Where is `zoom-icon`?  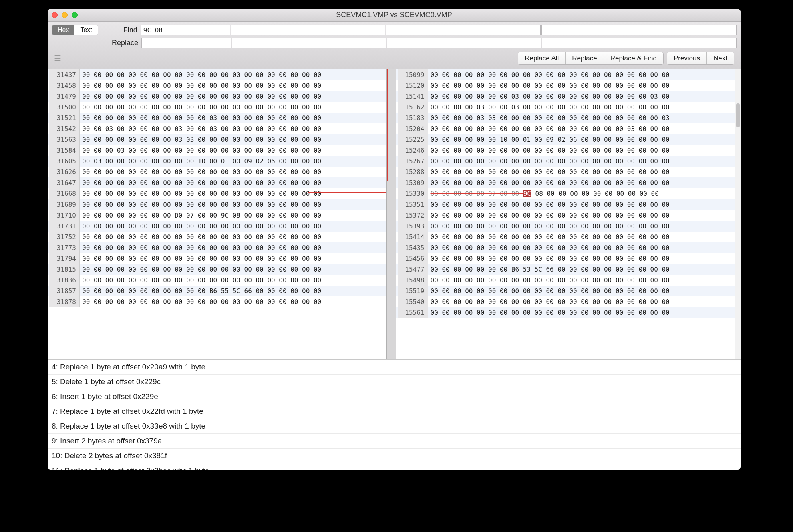 zoom-icon is located at coordinates (74, 15).